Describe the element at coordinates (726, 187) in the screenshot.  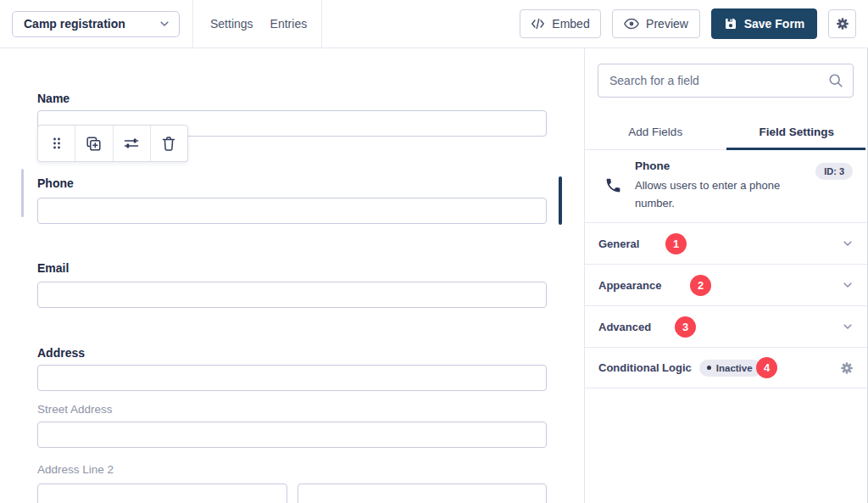
I see `field-info-panel: Phone Allows users to enter a phone numb…` at that location.